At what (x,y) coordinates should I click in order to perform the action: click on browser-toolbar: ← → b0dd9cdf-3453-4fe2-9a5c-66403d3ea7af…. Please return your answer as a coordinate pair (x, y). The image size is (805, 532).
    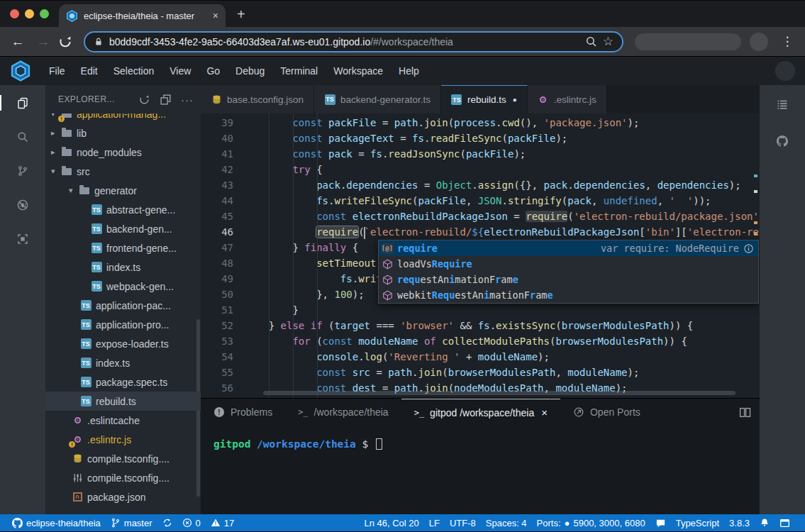
    Looking at the image, I should click on (403, 42).